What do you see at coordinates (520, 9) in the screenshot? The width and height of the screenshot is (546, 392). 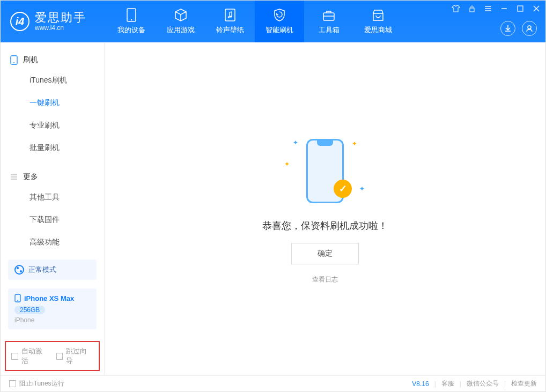 I see `maximize-button` at bounding box center [520, 9].